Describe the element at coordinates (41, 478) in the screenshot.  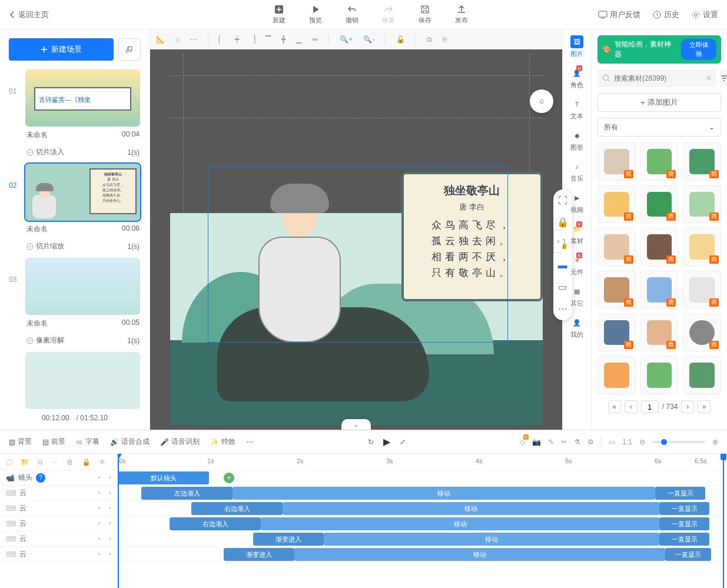
I see `help-icon: ?` at that location.